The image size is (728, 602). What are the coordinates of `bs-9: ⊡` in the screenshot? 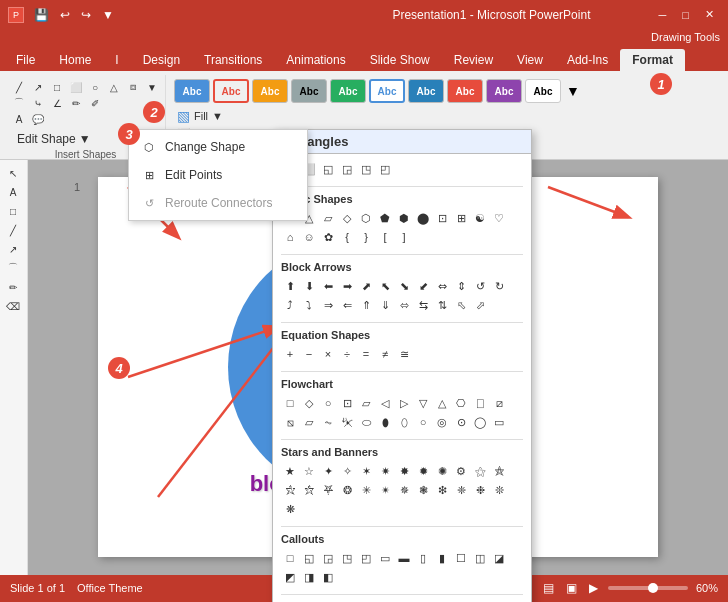 It's located at (442, 218).